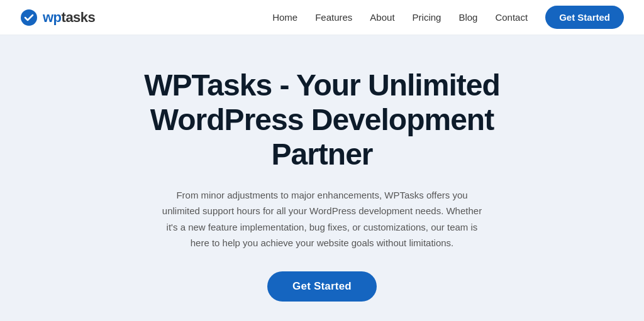 The height and width of the screenshot is (321, 644). I want to click on nav-pricing: Pricing, so click(427, 18).